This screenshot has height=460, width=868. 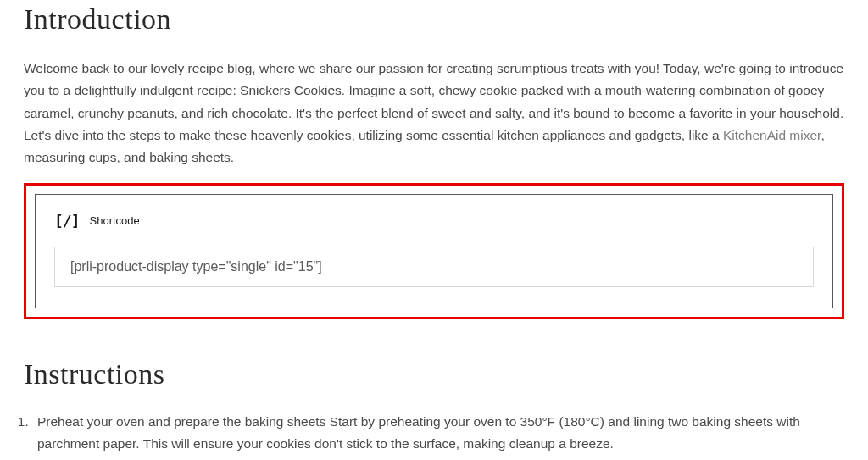 I want to click on shortcode-block-header: [/] Shortcode, so click(x=434, y=220).